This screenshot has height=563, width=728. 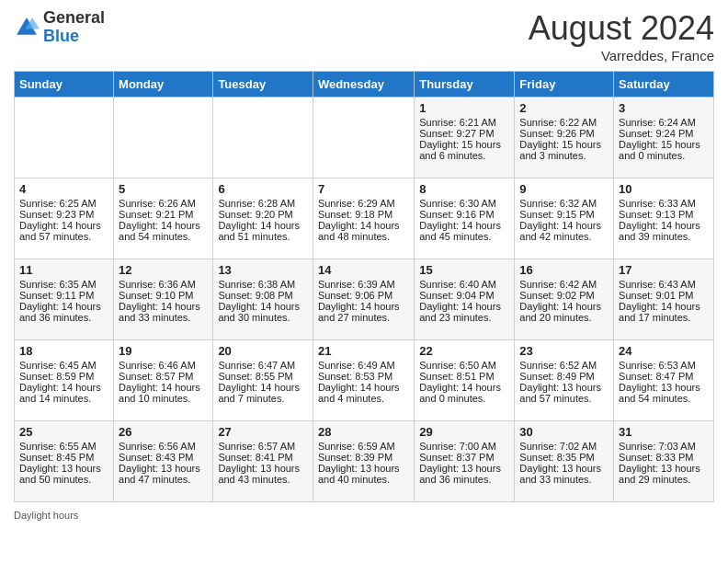 I want to click on sunset: Sunset: 9:18 PM, so click(x=364, y=214).